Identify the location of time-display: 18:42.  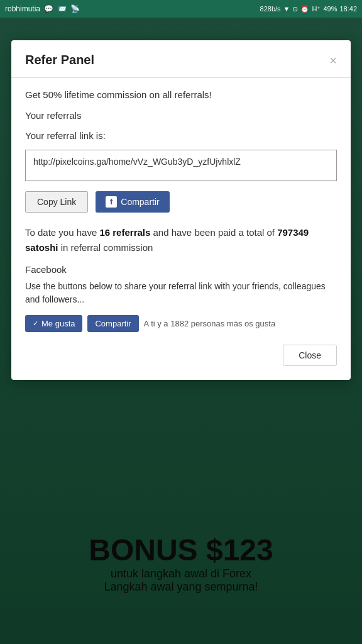
(348, 9).